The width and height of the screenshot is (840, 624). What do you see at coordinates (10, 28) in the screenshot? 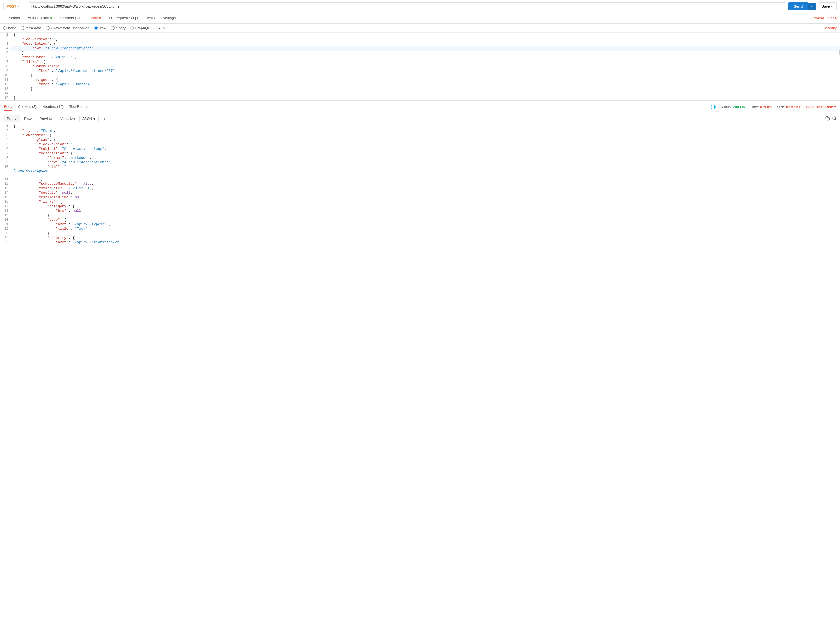
I see `format-none: none` at bounding box center [10, 28].